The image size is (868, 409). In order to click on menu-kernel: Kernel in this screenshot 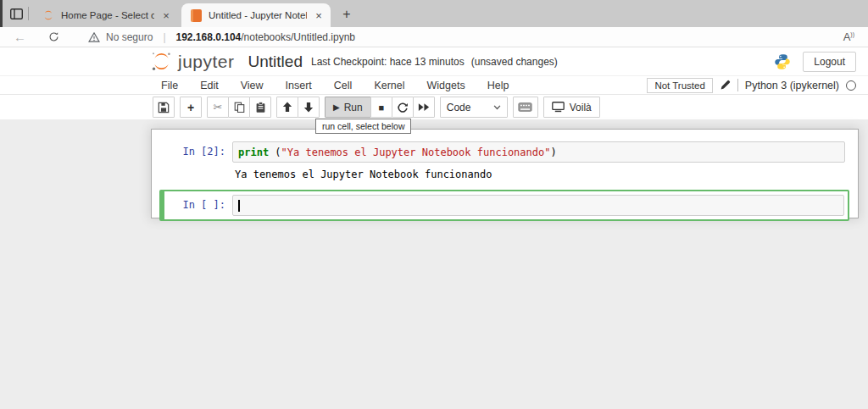, I will do `click(389, 86)`.